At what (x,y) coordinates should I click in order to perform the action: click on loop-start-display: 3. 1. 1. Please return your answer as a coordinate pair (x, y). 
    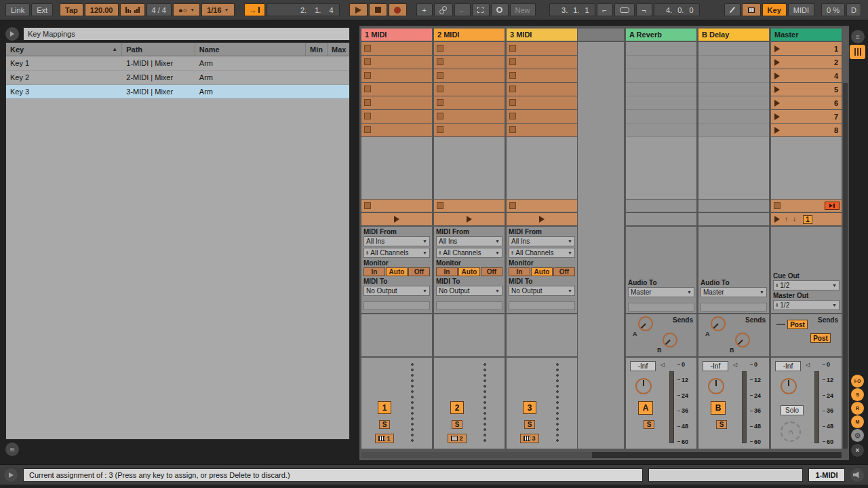
    Looking at the image, I should click on (572, 10).